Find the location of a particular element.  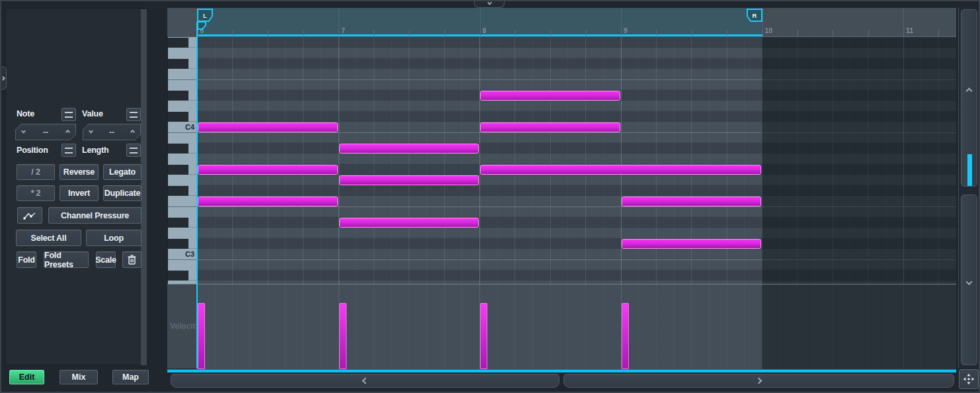

tab-map: Map is located at coordinates (131, 377).